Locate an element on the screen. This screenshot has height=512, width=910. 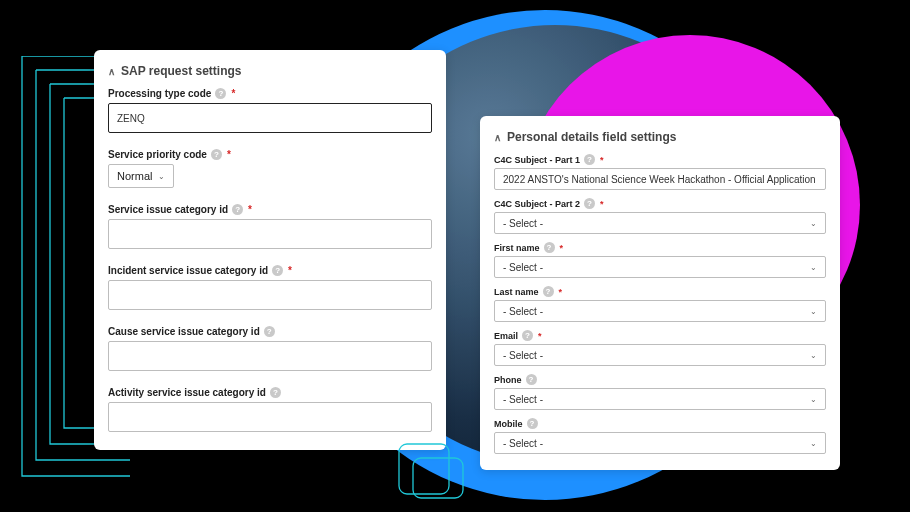
activity-cat-input is located at coordinates (270, 417).